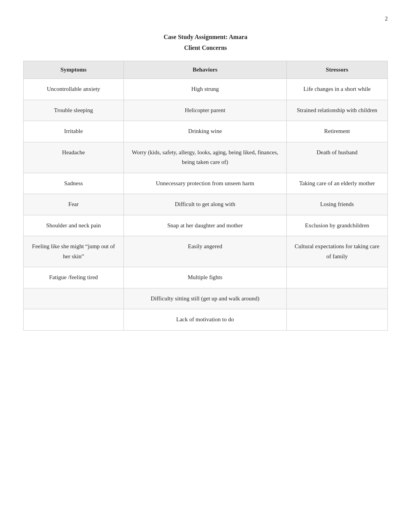  What do you see at coordinates (206, 278) in the screenshot?
I see `table-row: Fatigue /feeling tiredMultiple fights` at bounding box center [206, 278].